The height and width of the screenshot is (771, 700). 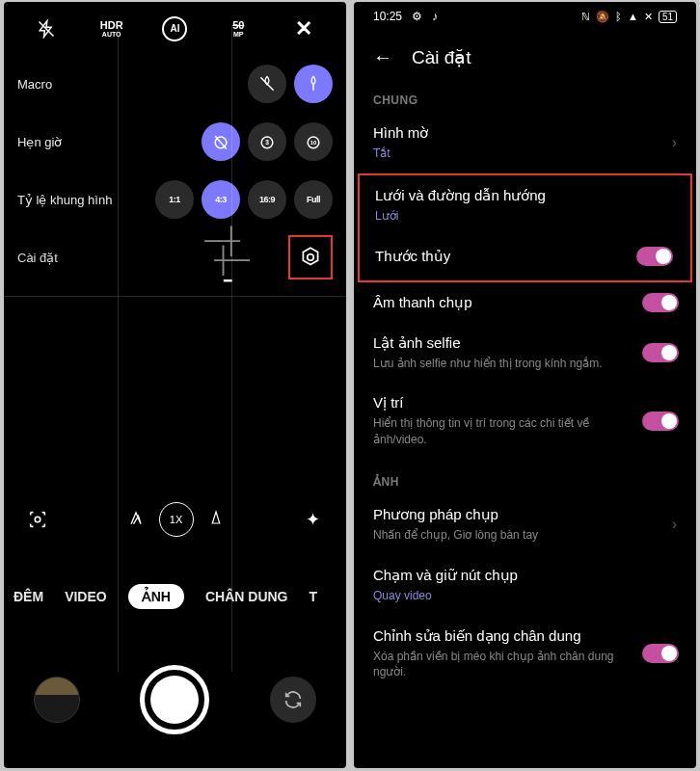 What do you see at coordinates (136, 520) in the screenshot?
I see `zoom-wide-icon` at bounding box center [136, 520].